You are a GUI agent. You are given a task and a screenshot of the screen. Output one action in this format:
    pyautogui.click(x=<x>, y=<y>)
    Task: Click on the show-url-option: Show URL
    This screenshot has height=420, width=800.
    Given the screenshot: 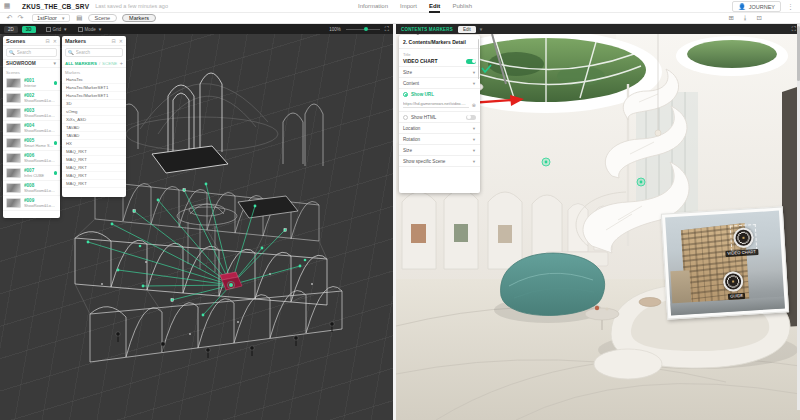 What is the action you would take?
    pyautogui.click(x=440, y=94)
    